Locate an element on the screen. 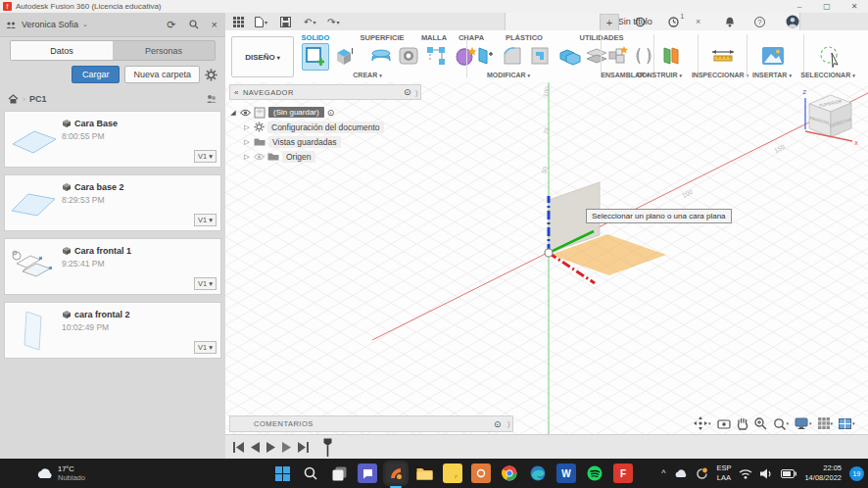  new-component-button is located at coordinates (618, 56).